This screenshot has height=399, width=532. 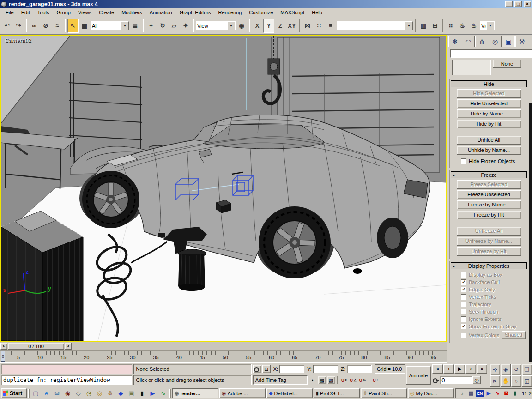 What do you see at coordinates (57, 393) in the screenshot?
I see `outlook-express-icon: ✉` at bounding box center [57, 393].